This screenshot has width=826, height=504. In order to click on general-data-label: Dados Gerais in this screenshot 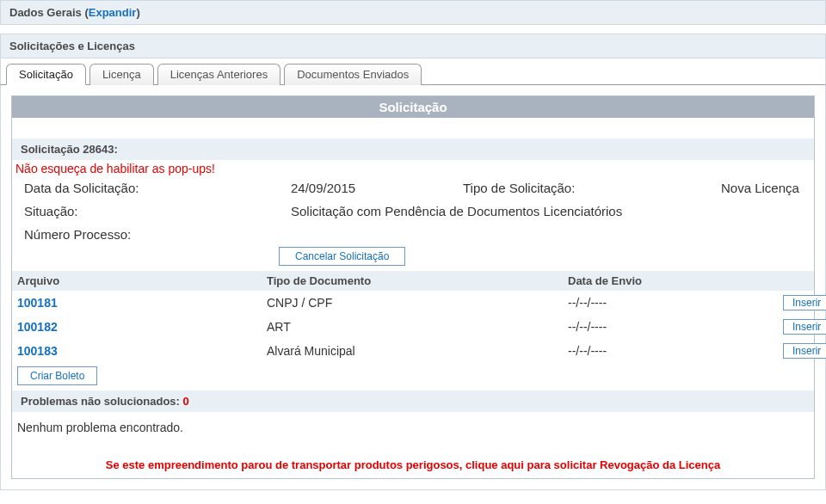, I will do `click(46, 12)`.